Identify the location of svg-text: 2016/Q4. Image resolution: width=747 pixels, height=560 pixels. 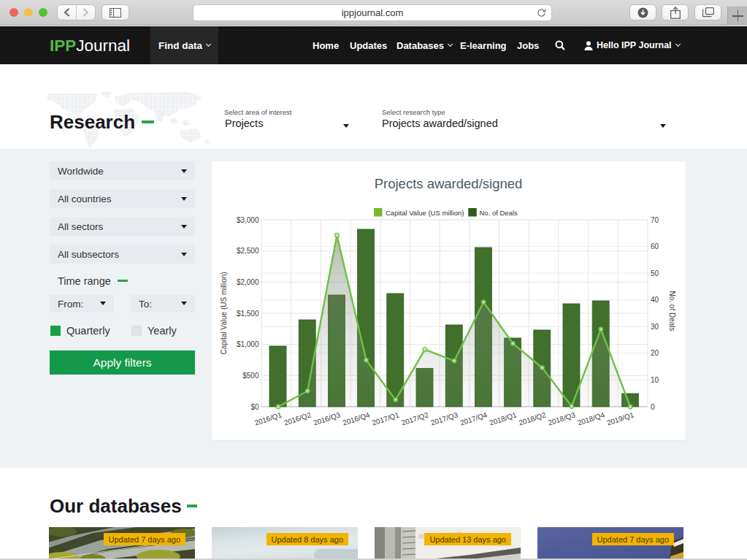
(356, 418).